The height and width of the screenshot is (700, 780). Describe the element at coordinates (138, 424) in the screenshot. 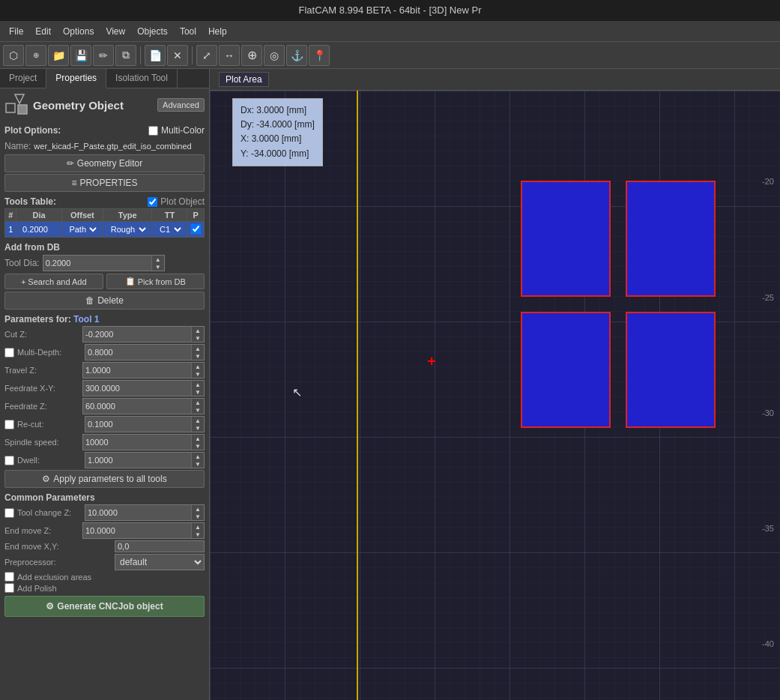

I see `recut-input` at that location.